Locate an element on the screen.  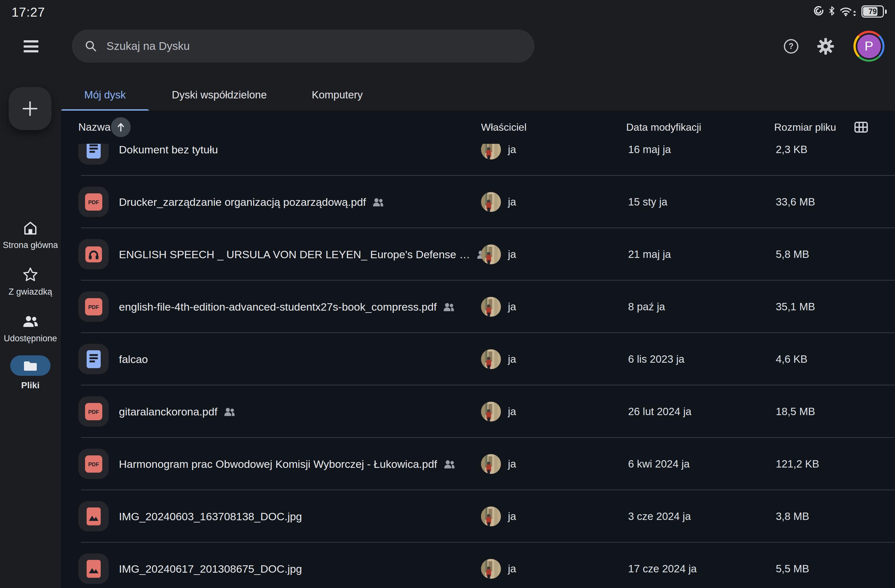
sort-ascending-button is located at coordinates (121, 127).